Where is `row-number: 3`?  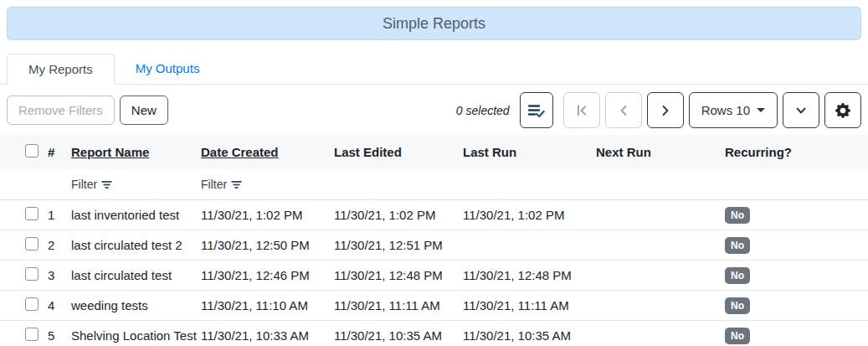
row-number: 3 is located at coordinates (59, 275).